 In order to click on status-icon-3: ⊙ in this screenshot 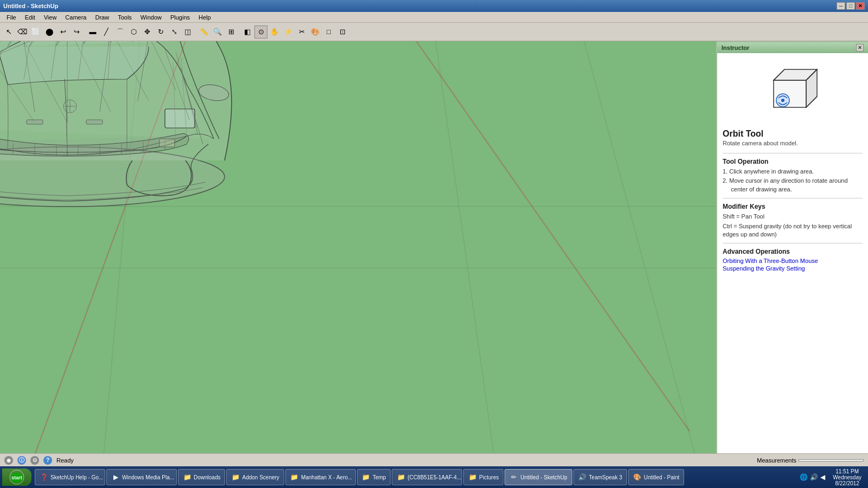, I will do `click(35, 460)`.